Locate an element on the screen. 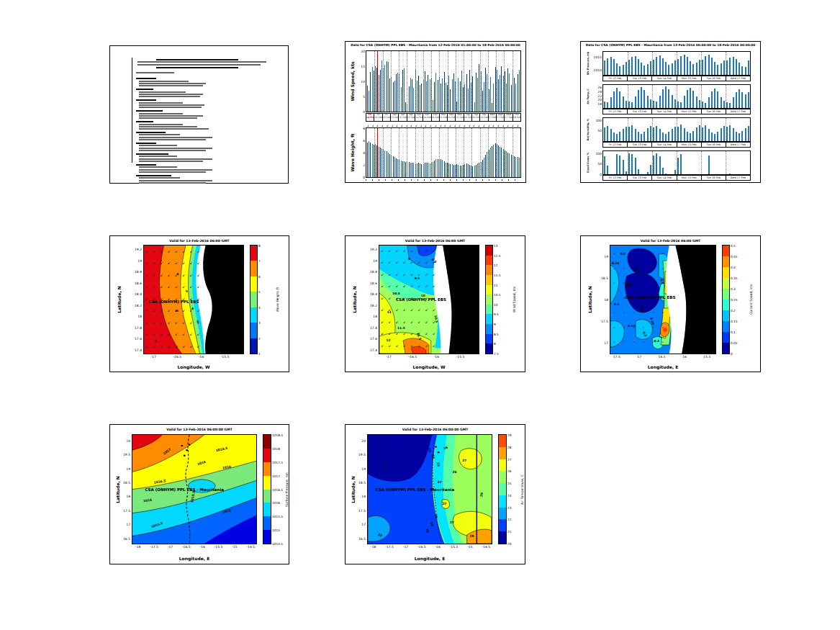 The width and height of the screenshot is (840, 630). contour-label: 24 is located at coordinates (430, 450).